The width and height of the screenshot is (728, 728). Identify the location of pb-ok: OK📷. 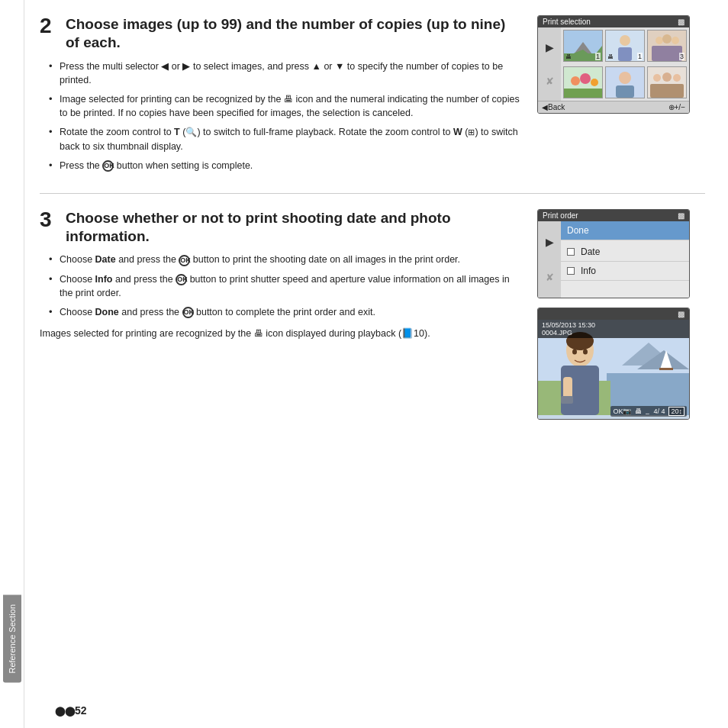
(622, 411).